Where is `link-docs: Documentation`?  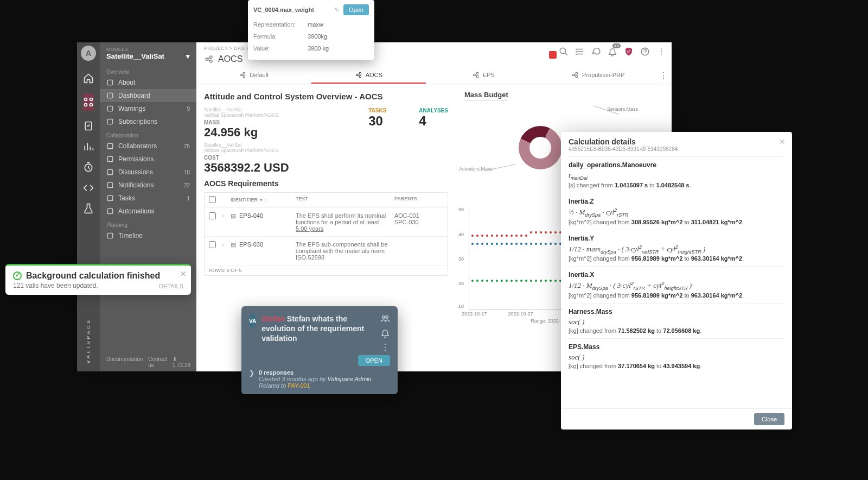 link-docs: Documentation is located at coordinates (125, 362).